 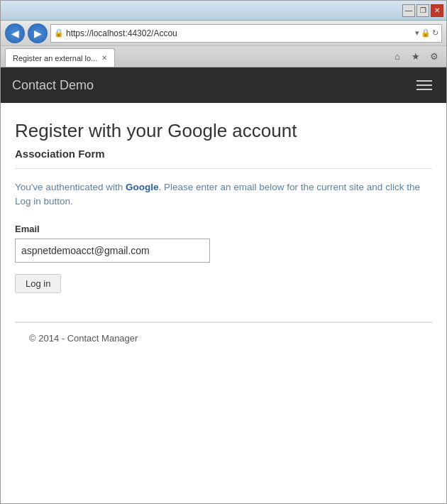 What do you see at coordinates (112, 251) in the screenshot?
I see `email-input` at bounding box center [112, 251].